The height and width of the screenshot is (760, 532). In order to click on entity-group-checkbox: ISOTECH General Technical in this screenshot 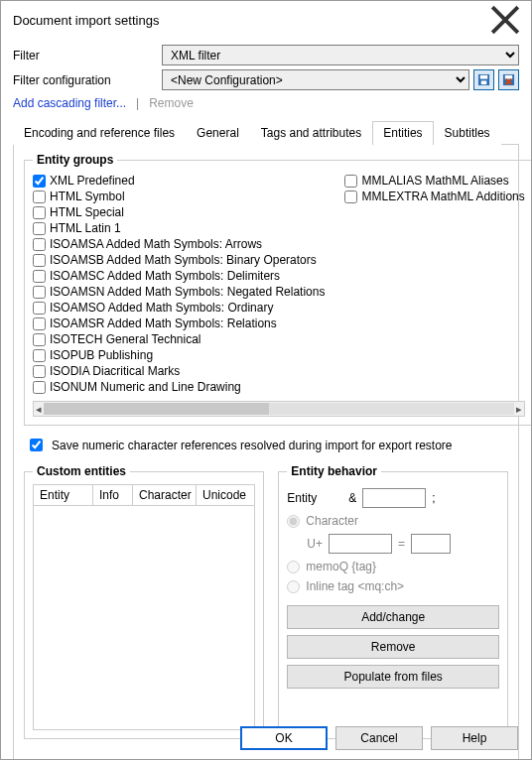, I will do `click(179, 339)`.